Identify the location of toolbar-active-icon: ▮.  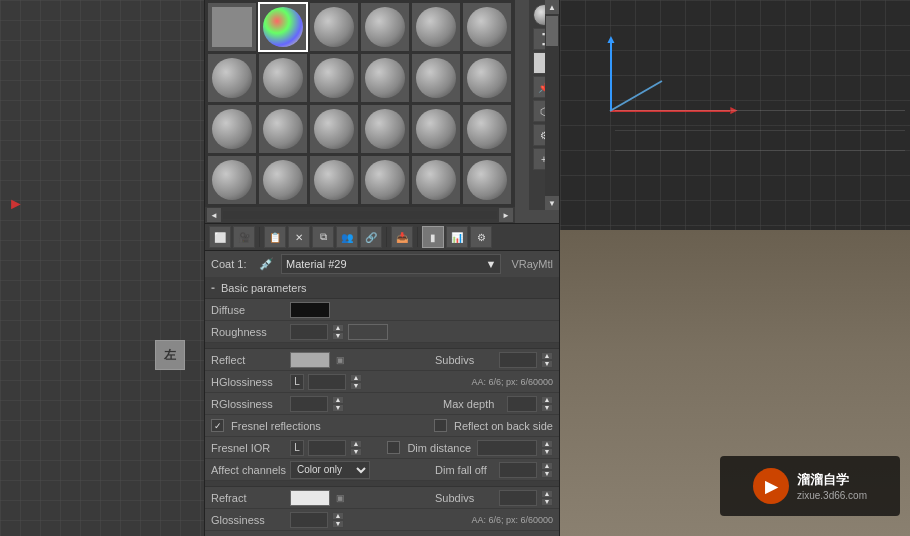
(433, 237).